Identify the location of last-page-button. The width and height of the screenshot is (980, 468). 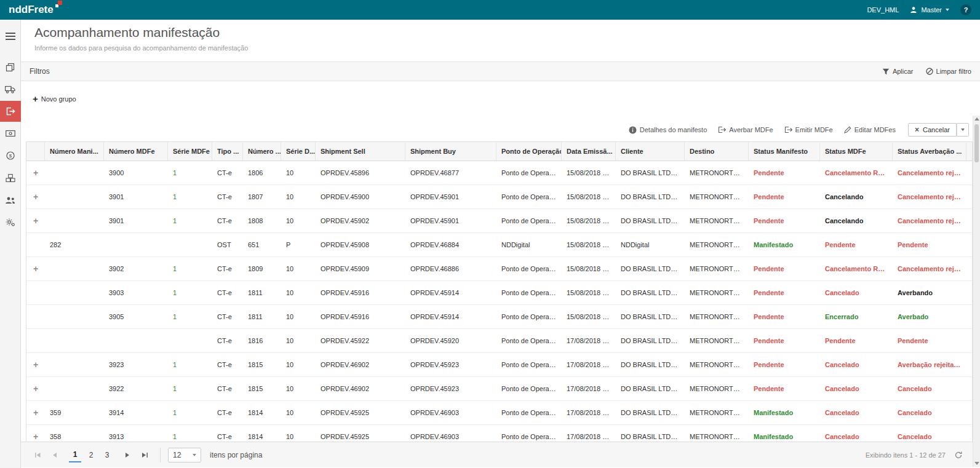
(145, 455).